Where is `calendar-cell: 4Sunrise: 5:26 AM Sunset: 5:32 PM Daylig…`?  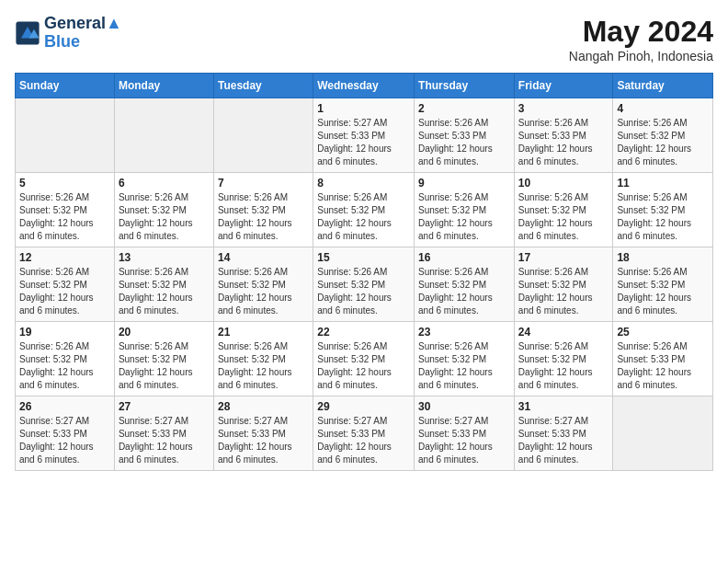
calendar-cell: 4Sunrise: 5:26 AM Sunset: 5:32 PM Daylig… is located at coordinates (664, 136).